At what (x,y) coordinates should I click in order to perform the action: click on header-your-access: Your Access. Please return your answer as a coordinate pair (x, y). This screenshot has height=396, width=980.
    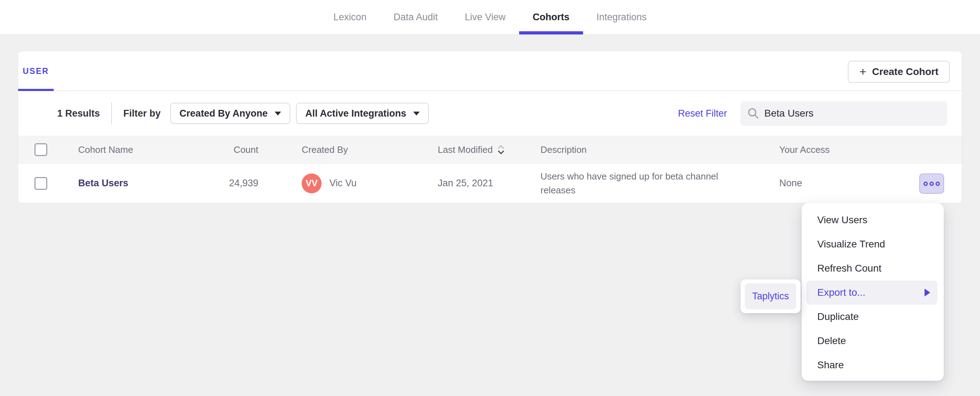
    Looking at the image, I should click on (804, 150).